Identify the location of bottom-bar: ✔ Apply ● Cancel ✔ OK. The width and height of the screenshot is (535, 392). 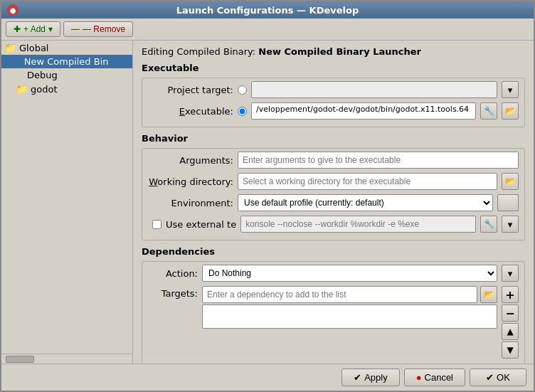
(268, 377).